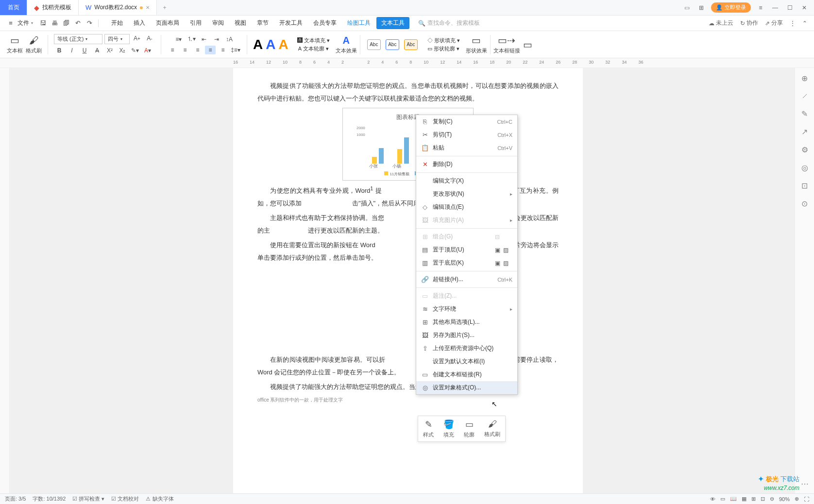 The image size is (814, 504). I want to click on share-button: ⇗分享, so click(774, 23).